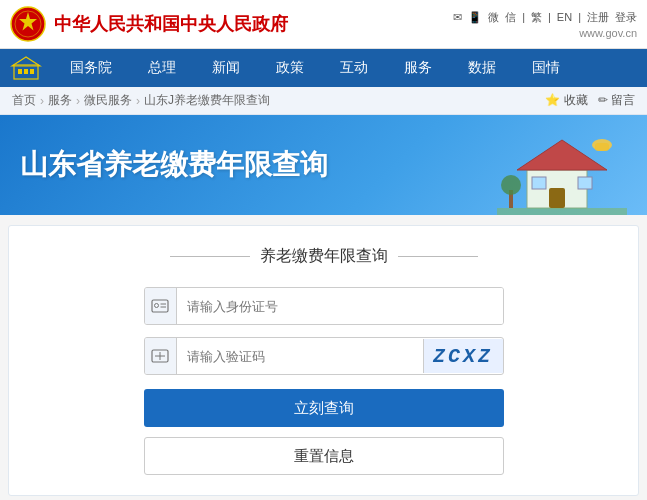 This screenshot has height=500, width=647. I want to click on nav-item-fuwu: 服务, so click(418, 68).